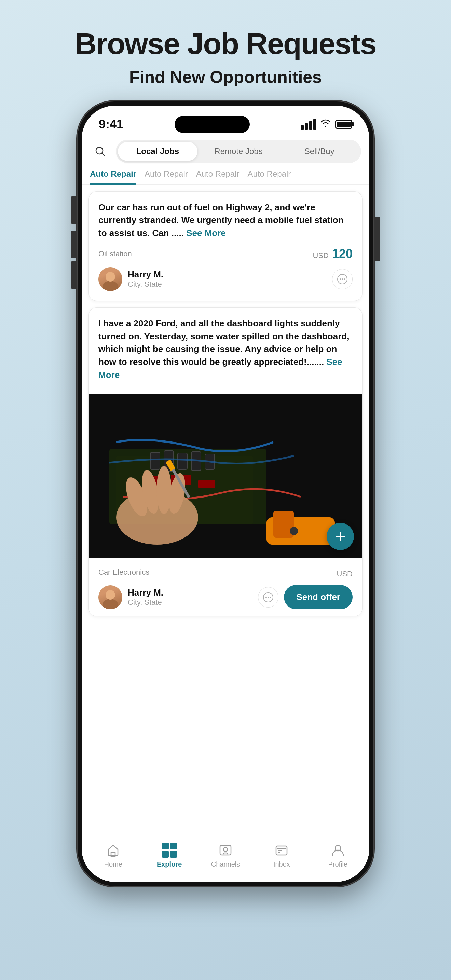  What do you see at coordinates (124, 572) in the screenshot?
I see `job-category-2: Car Electronics` at bounding box center [124, 572].